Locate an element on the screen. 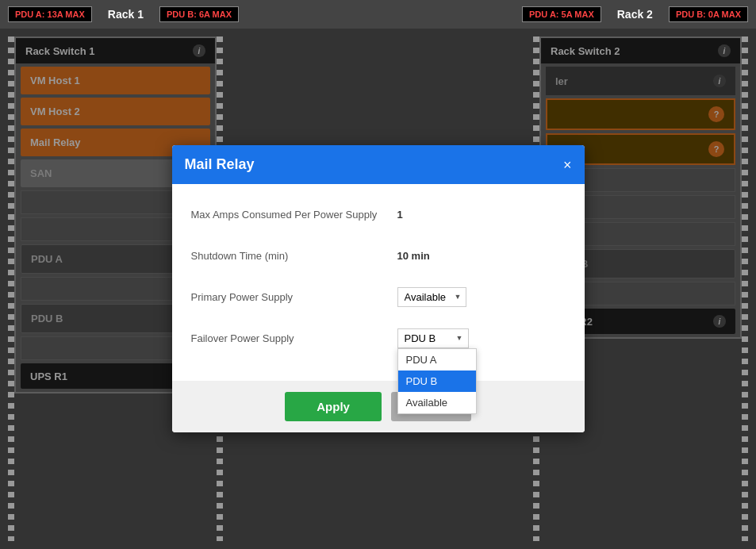  modal-row-primary: Primary Power Supply Available PDU A PDU… is located at coordinates (378, 297).